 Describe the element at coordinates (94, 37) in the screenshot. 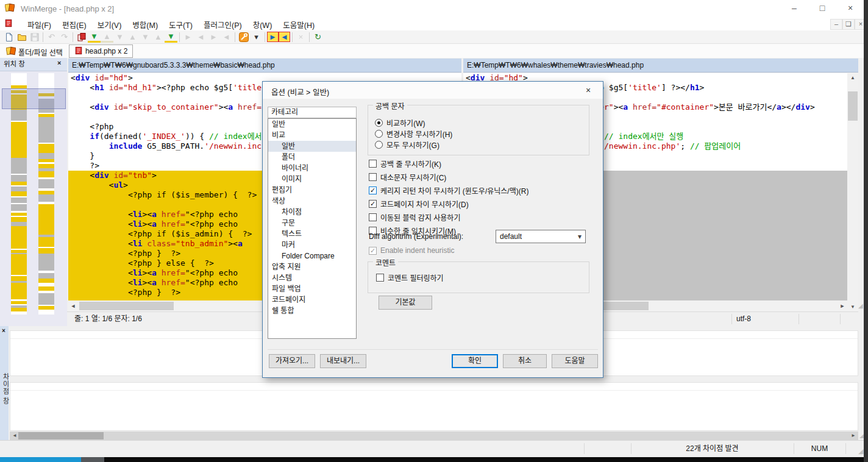

I see `next-diff-icon: ▼` at that location.